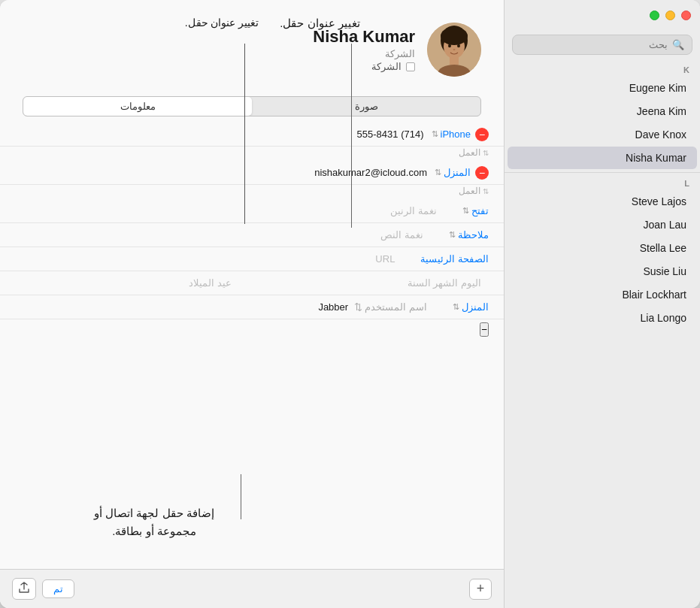  Describe the element at coordinates (252, 42) in the screenshot. I see `contact-header: Nisha Kumar الشركة الشركة` at that location.